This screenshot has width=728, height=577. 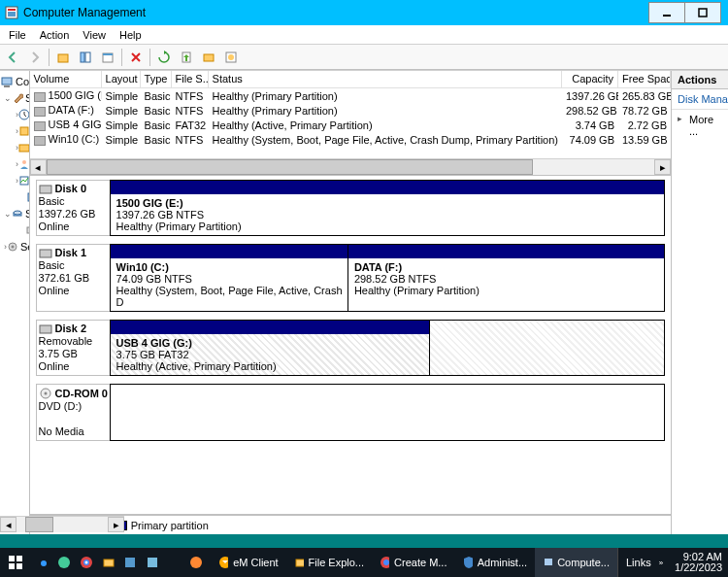 I want to click on taskbar-button-admin: Administ..., so click(x=495, y=562).